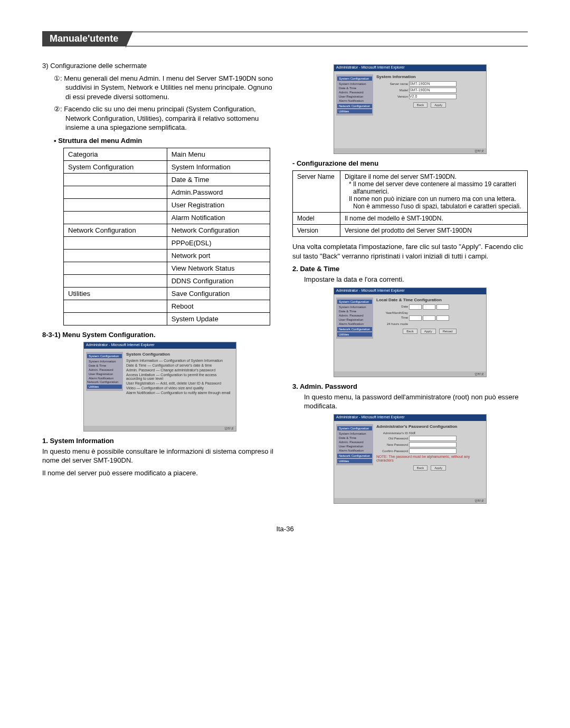 The image size is (570, 728). What do you see at coordinates (410, 402) in the screenshot?
I see `adminpw-text: In questo menu, la password dell'amminis…` at bounding box center [410, 402].